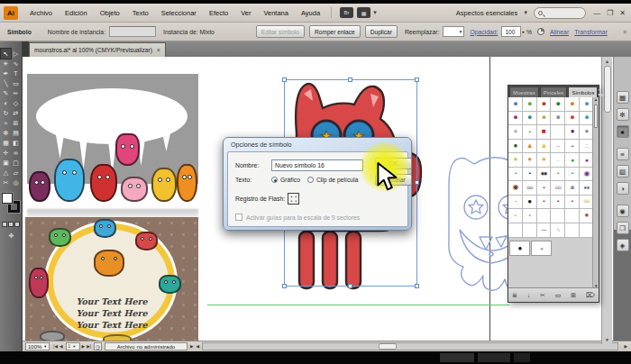 The height and width of the screenshot is (364, 631). I want to click on symbol-thumbnail: --, so click(516, 203).